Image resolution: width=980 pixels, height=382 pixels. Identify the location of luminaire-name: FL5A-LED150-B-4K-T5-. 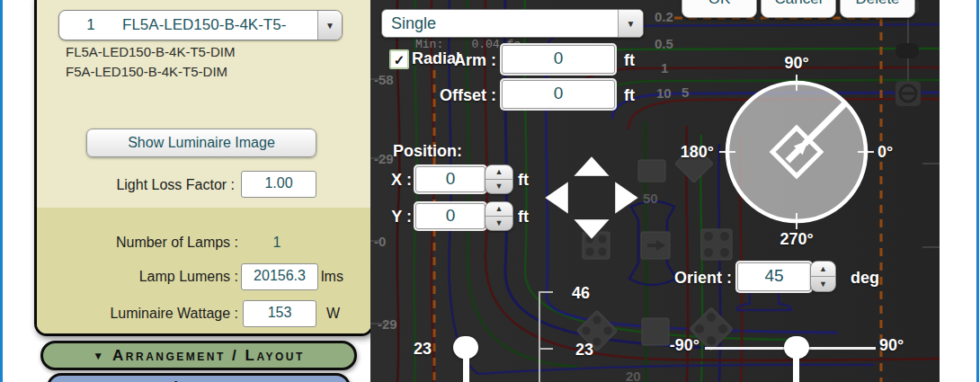
(219, 25).